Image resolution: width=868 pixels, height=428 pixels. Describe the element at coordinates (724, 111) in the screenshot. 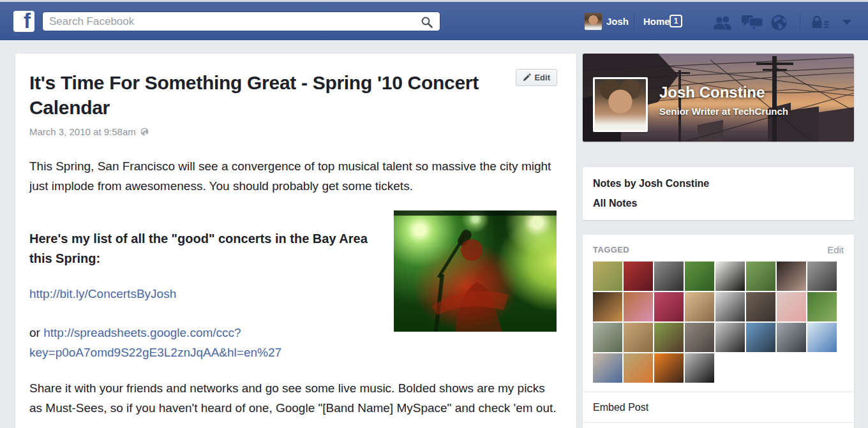

I see `profile-subtitle: Senior Writer at TechCrunch` at that location.